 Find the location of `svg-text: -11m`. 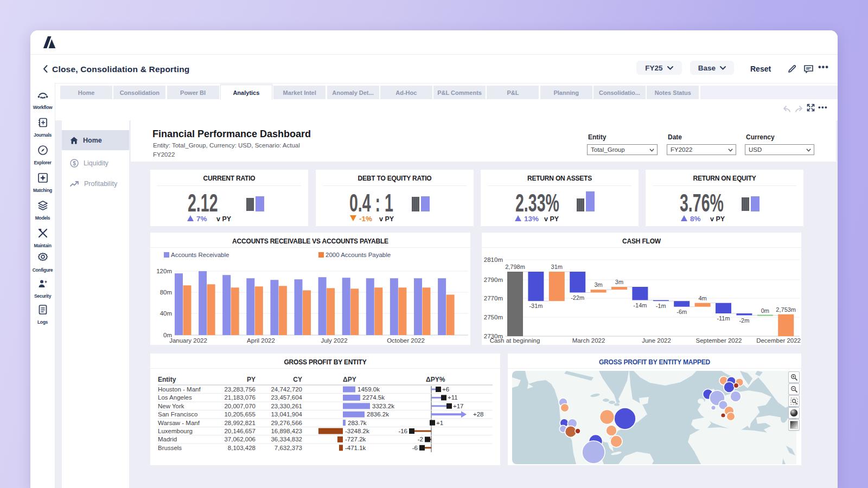

svg-text: -11m is located at coordinates (723, 318).